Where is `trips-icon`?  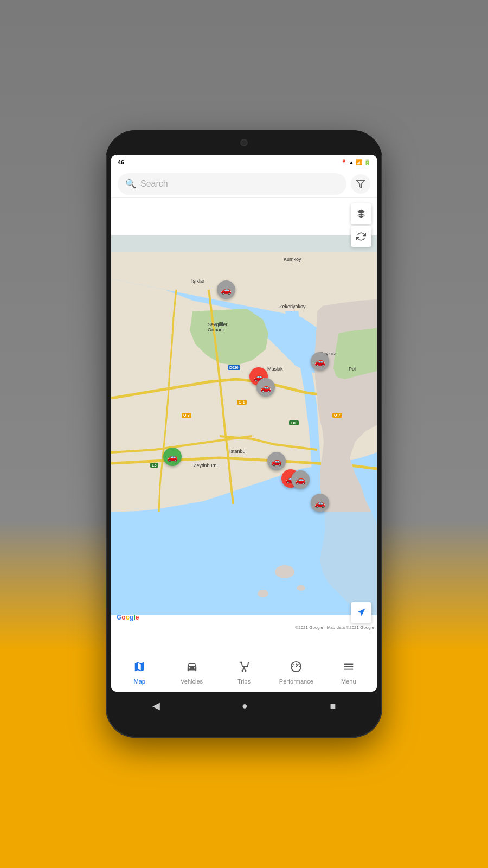
trips-icon is located at coordinates (244, 667).